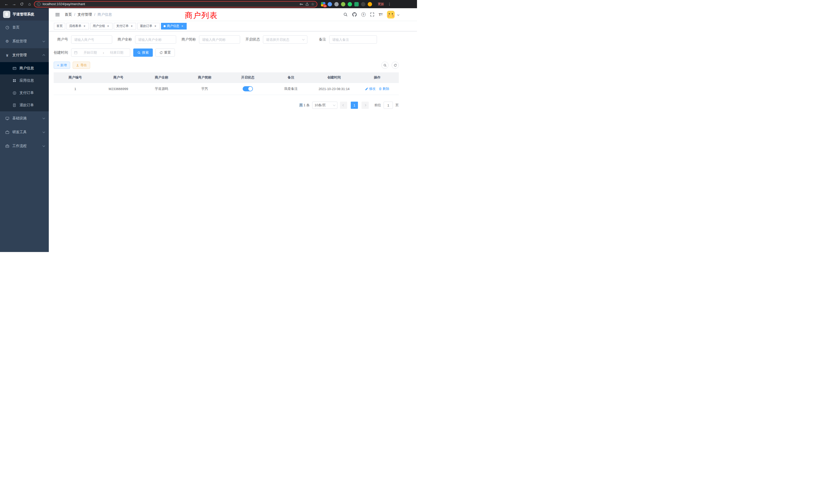 This screenshot has width=834, height=504. Describe the element at coordinates (24, 55) in the screenshot. I see `sidebar-item-payment: ¥ 支付管理` at that location.